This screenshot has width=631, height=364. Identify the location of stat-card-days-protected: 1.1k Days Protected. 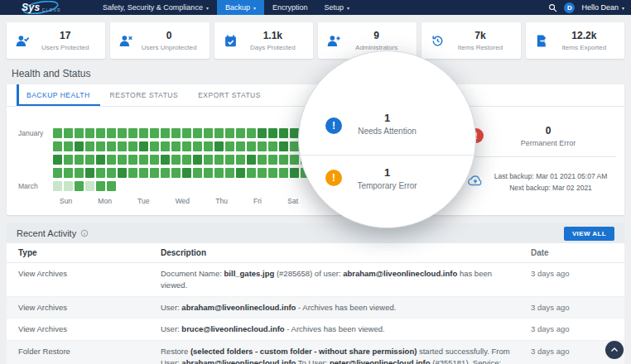
(263, 41).